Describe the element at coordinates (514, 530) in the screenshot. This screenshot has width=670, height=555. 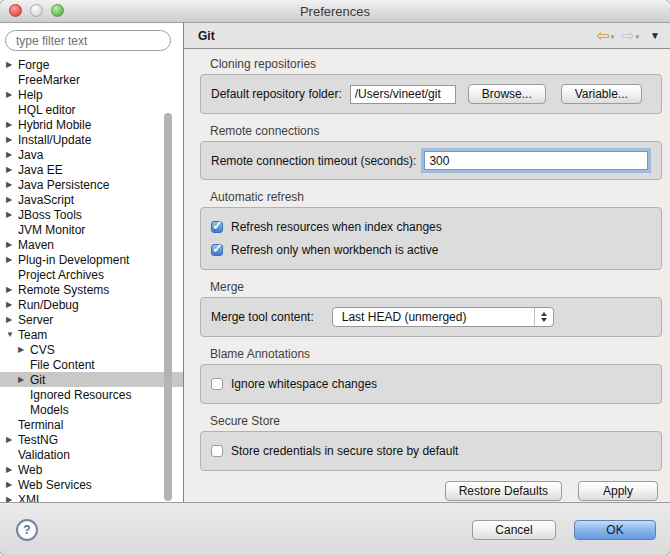
I see `cancel-button: Cancel` at that location.